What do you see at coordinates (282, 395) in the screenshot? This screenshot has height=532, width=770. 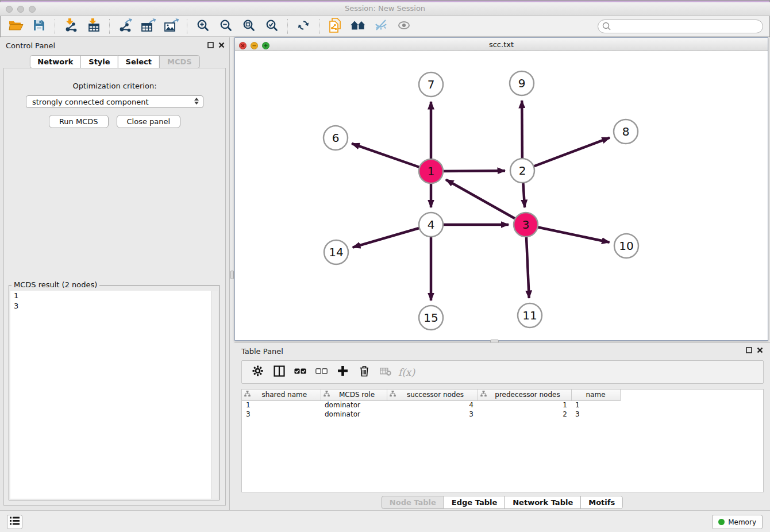 I see `column-header-shared-name: shared name` at bounding box center [282, 395].